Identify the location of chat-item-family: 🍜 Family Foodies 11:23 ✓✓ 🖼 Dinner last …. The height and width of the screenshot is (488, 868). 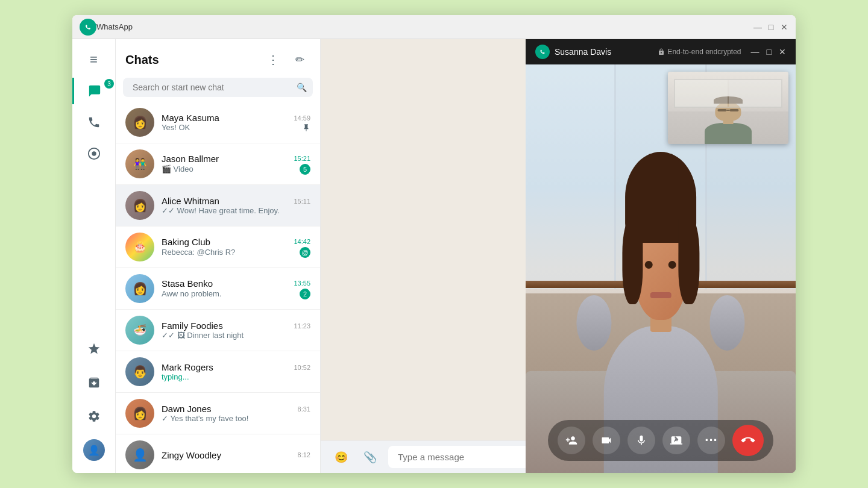
(218, 330).